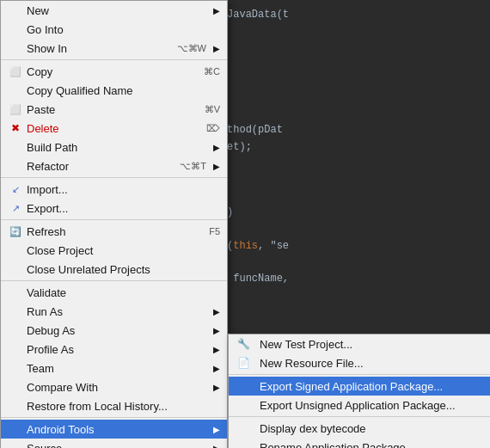 Image resolution: width=490 pixels, height=448 pixels. What do you see at coordinates (113, 109) in the screenshot?
I see `menu-item-paste: ⬜ Paste ⌘V` at bounding box center [113, 109].